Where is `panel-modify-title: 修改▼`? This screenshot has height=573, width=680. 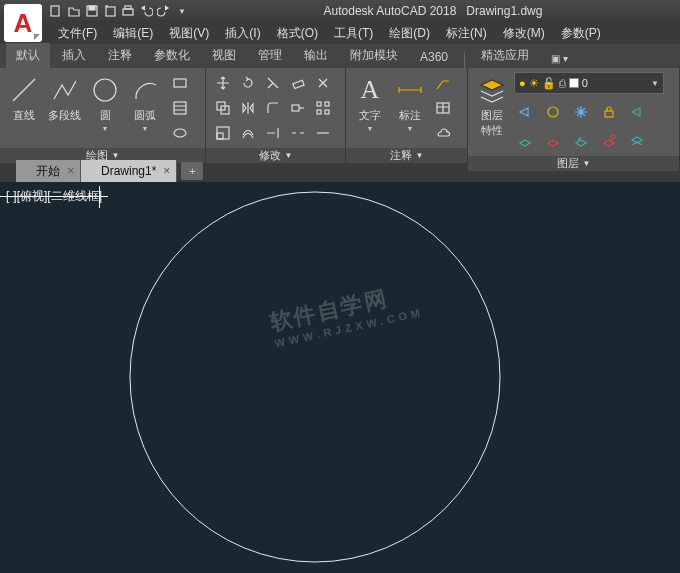 panel-modify-title: 修改▼ is located at coordinates (276, 156).